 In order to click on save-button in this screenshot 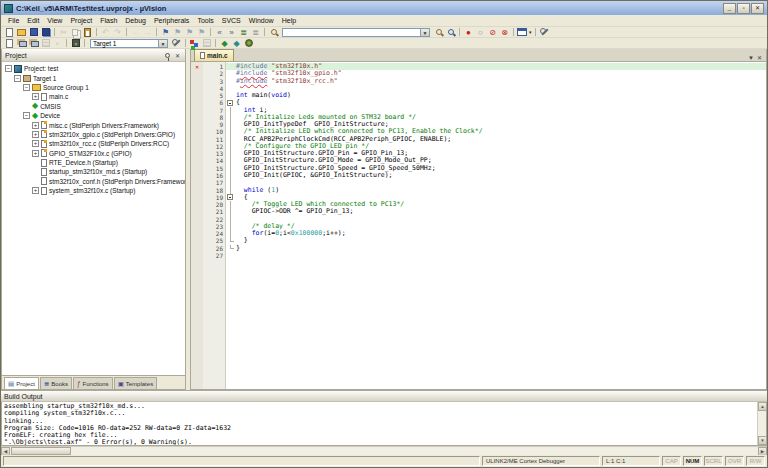, I will do `click(34, 32)`.